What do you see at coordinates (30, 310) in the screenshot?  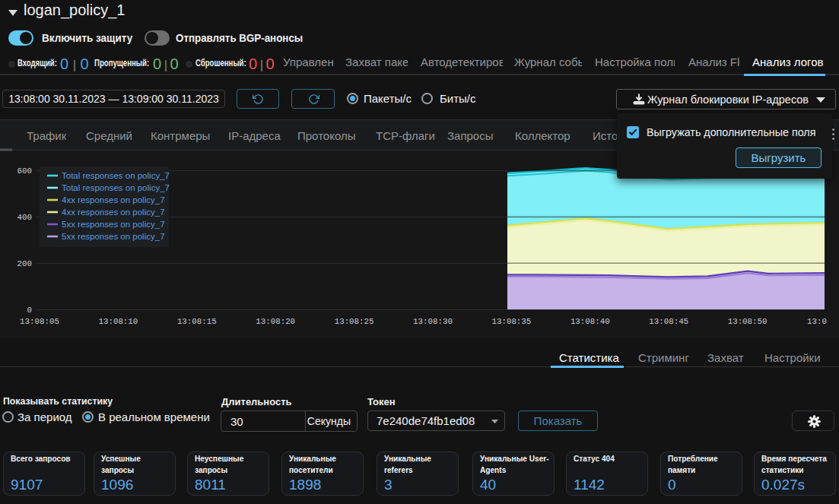 I see `svg-text: 0` at bounding box center [30, 310].